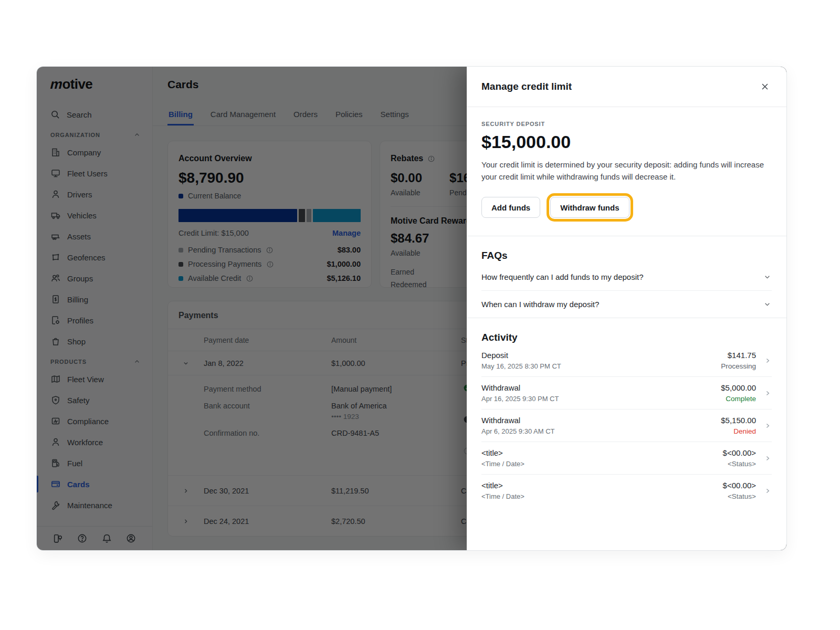 This screenshot has width=840, height=630. Describe the element at coordinates (627, 142) in the screenshot. I see `security-deposit-value: $15,000.00` at that location.